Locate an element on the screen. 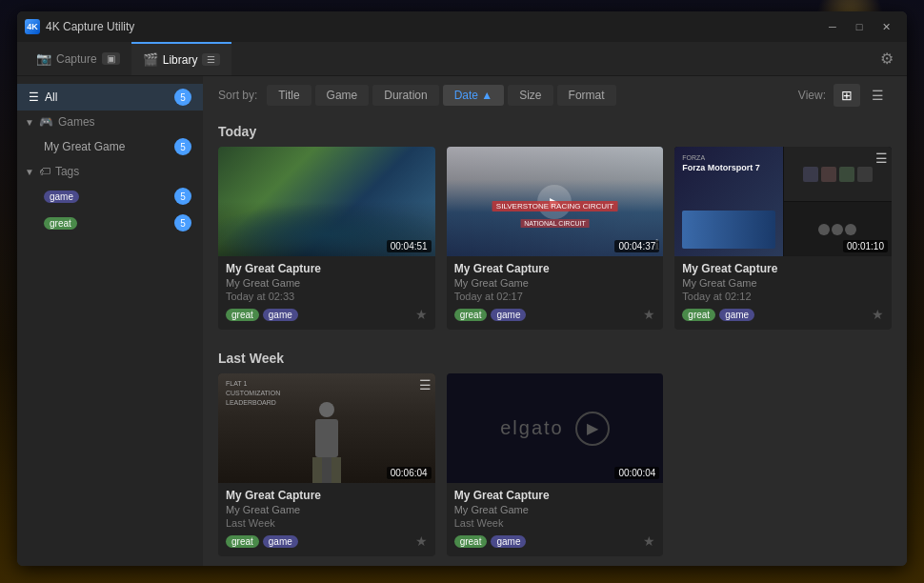 This screenshot has width=924, height=583. tab-capture-label: Capture is located at coordinates (76, 59).